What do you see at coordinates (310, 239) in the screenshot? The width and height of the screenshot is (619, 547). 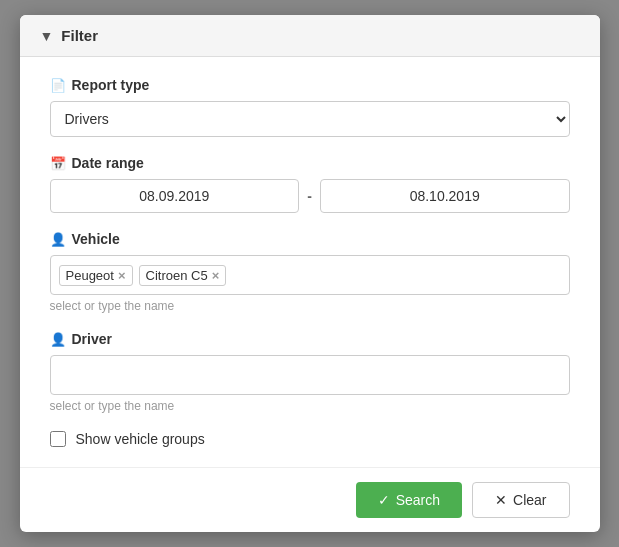 I see `vehicle-label: 👤 Vehicle` at bounding box center [310, 239].